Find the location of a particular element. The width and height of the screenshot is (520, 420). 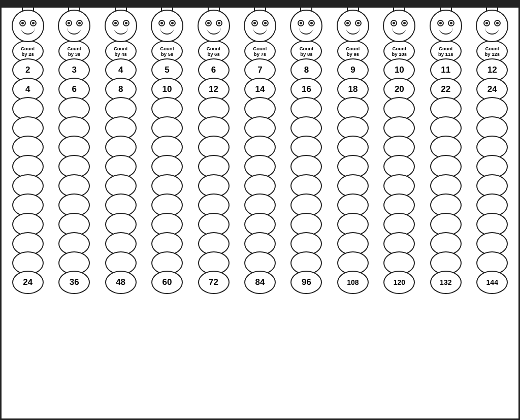

segment-3-12: 48 is located at coordinates (121, 282).